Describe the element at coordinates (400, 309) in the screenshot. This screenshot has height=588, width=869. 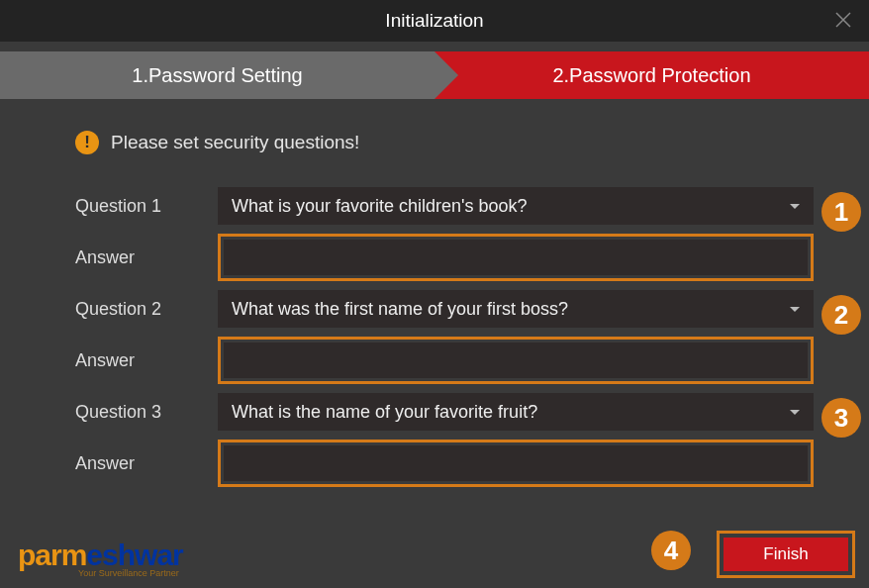
I see `question2-value: What was the first name of your first bo…` at that location.